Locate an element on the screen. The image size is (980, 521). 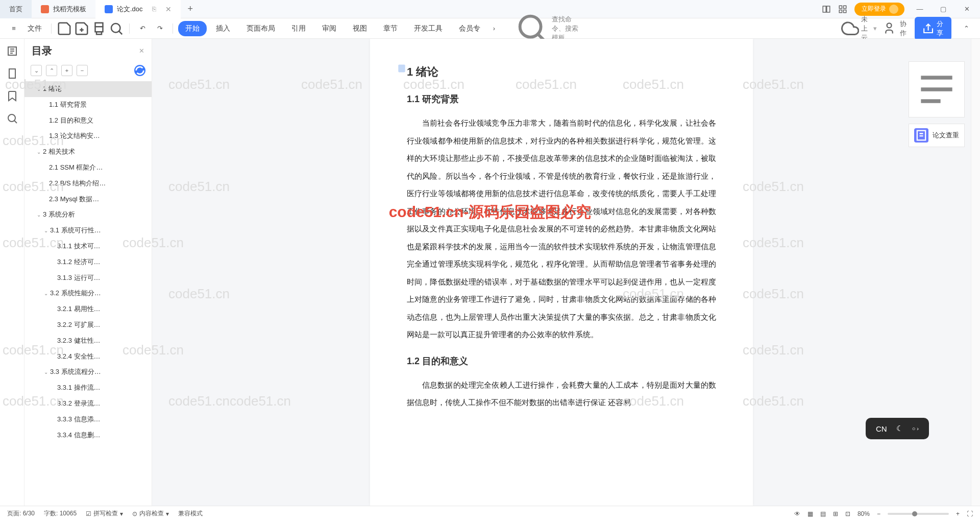
toc-close-icon: ✕ is located at coordinates (142, 51).